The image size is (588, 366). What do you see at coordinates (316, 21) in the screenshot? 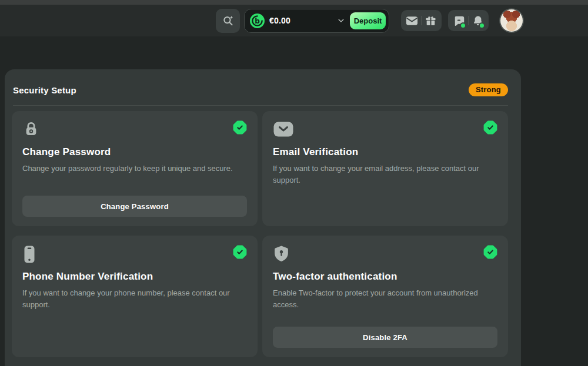
I see `wallet-balance-selector: b €0.00 Deposit` at bounding box center [316, 21].